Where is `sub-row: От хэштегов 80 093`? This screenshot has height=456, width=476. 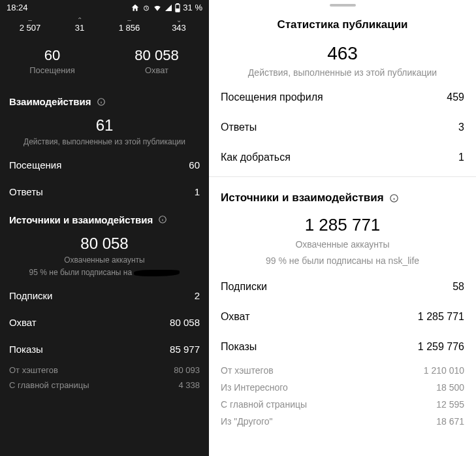 sub-row: От хэштегов 80 093 is located at coordinates (104, 370).